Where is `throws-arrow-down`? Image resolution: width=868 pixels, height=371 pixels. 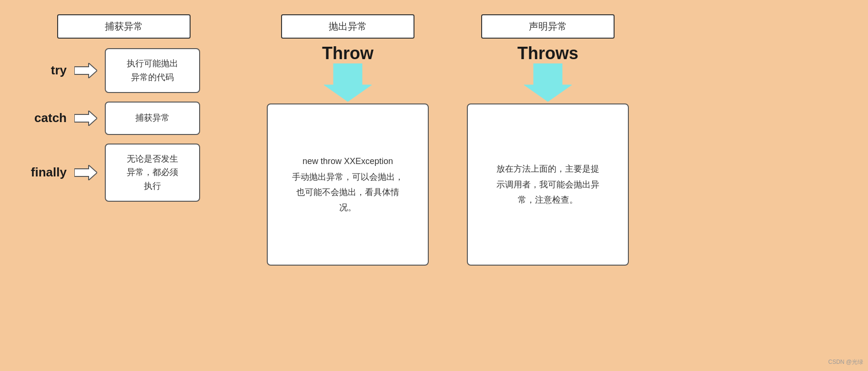 throws-arrow-down is located at coordinates (548, 83).